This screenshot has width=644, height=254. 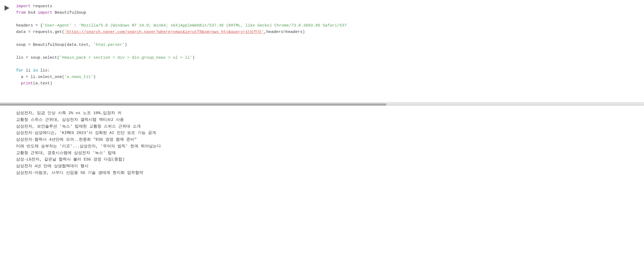 What do you see at coordinates (322, 104) in the screenshot?
I see `horizontal-scrollbar` at bounding box center [322, 104].